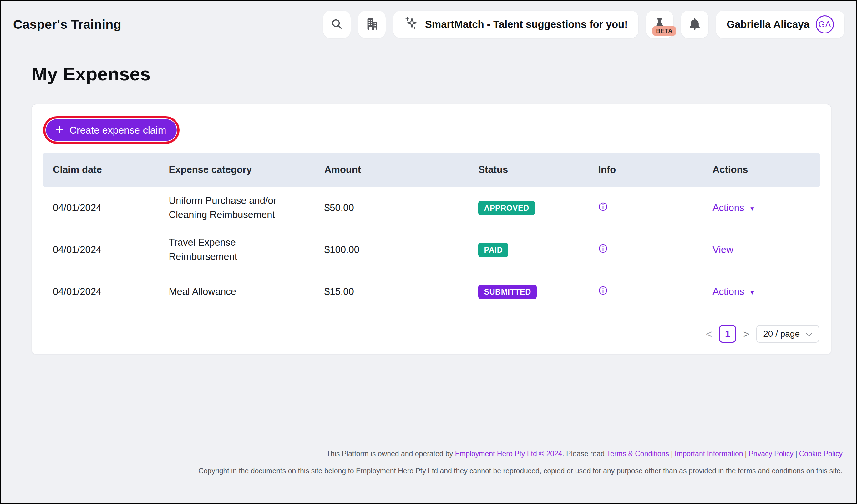 This screenshot has width=857, height=504. Describe the element at coordinates (431, 208) in the screenshot. I see `table-row: 04/01/2024 Uniform Purchase and/or Clean…` at that location.